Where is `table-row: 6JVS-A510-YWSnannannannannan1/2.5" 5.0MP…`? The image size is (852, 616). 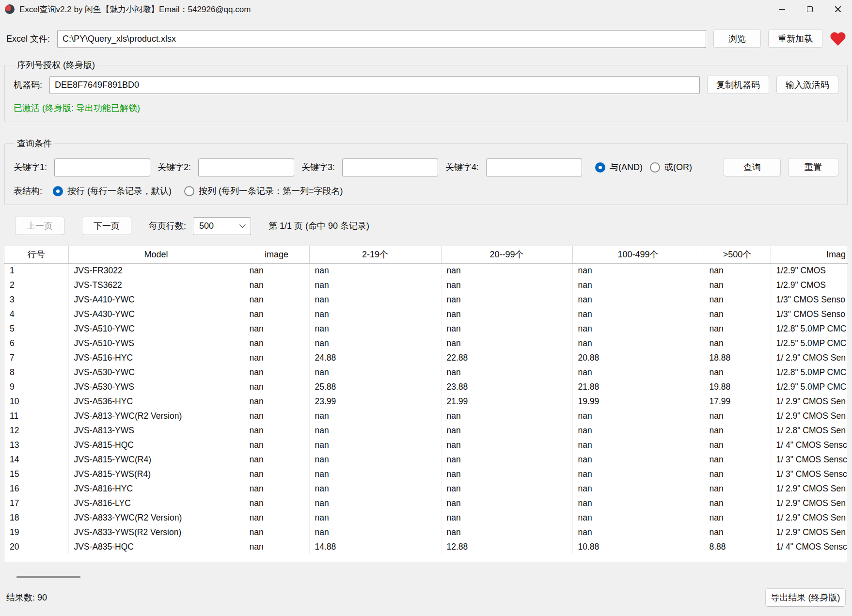 table-row: 6JVS-A510-YWSnannannannannan1/2.5" 5.0MP… is located at coordinates (426, 343).